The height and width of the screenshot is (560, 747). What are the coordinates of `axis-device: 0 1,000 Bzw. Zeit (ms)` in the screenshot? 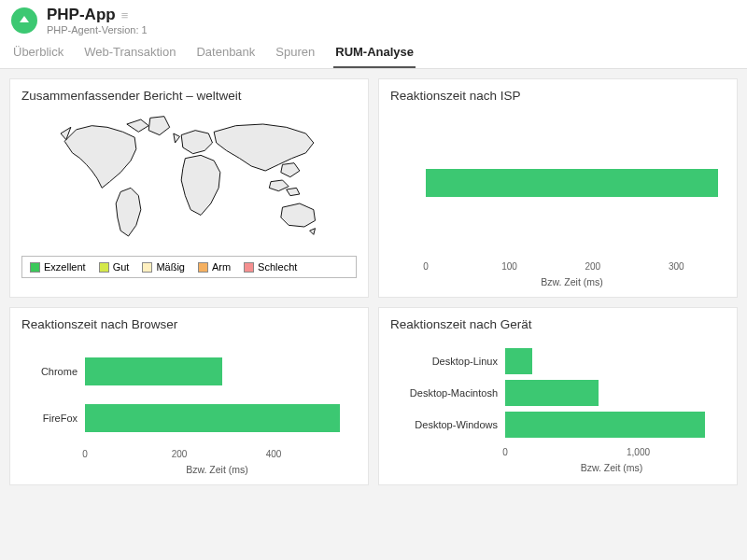 It's located at (612, 460).